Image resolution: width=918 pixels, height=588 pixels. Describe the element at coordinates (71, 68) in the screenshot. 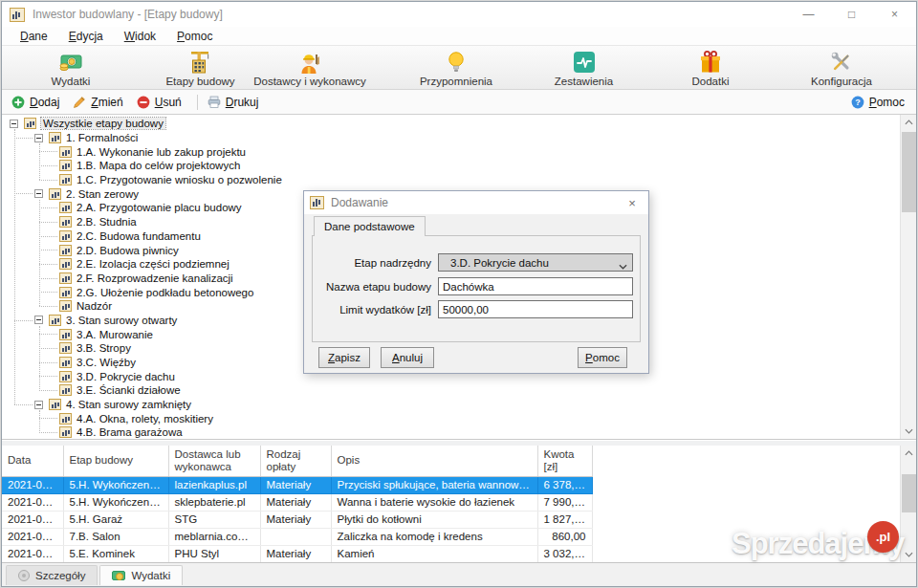

I see `toolbar-wydatki: Wydatki` at that location.